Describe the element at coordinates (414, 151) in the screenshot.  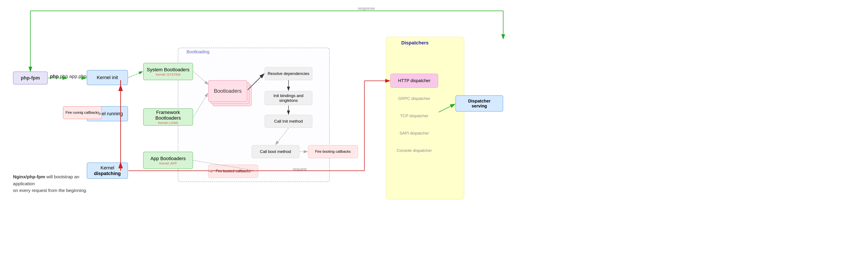
I see `console-dispatcher-item: Console dispatcher` at that location.